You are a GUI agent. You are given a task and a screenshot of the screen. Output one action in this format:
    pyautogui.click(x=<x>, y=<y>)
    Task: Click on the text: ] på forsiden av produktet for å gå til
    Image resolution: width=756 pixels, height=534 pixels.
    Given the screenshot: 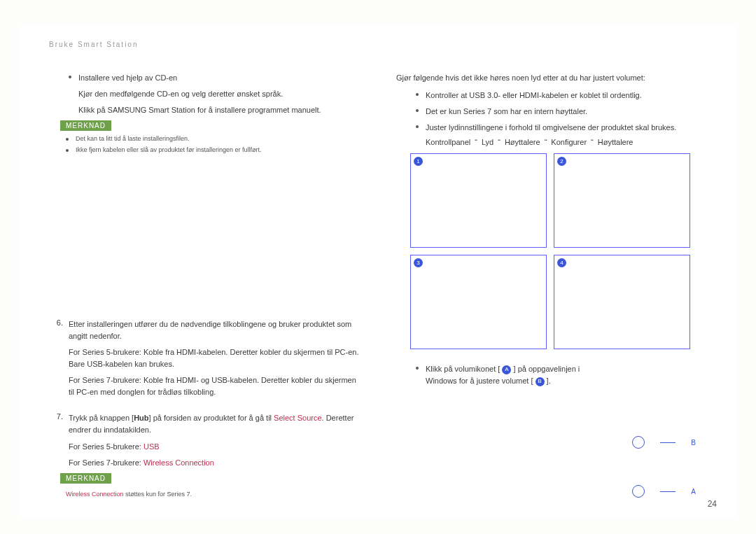 What is the action you would take?
    pyautogui.click(x=211, y=418)
    